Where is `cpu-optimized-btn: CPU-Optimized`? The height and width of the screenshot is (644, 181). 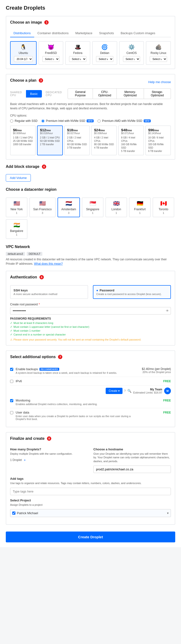 cpu-optimized-btn: CPU-Optimized is located at coordinates (105, 94).